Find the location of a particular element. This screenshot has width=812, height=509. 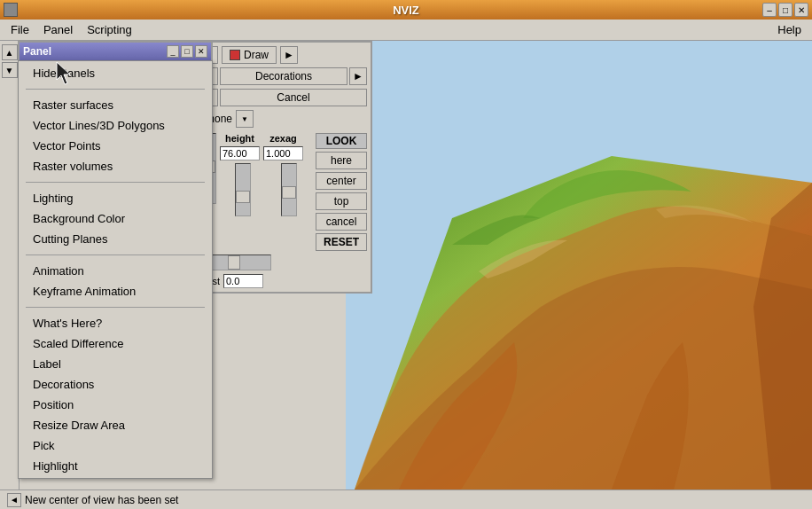

draw-panel: ◄ Draw ► ◄ Decorations ► ◄ Cancel y none… is located at coordinates (284, 167).